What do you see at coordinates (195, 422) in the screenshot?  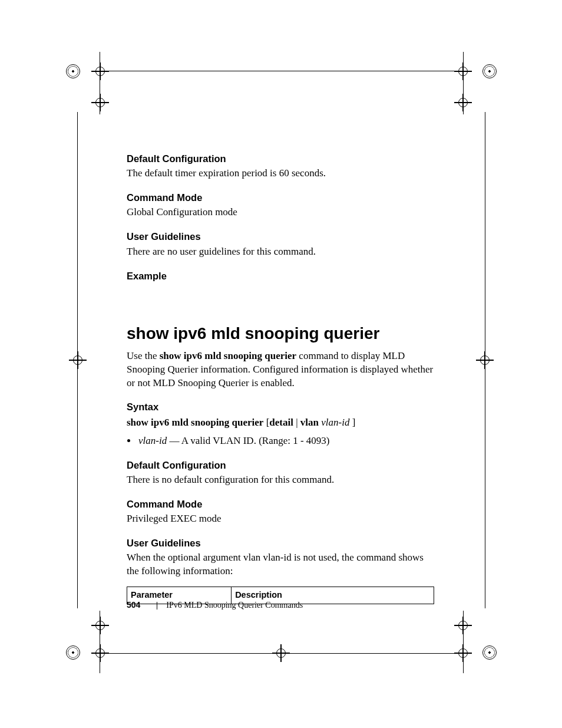 I see `syntax-keyword: show ipv6 mld snooping querier` at bounding box center [195, 422].